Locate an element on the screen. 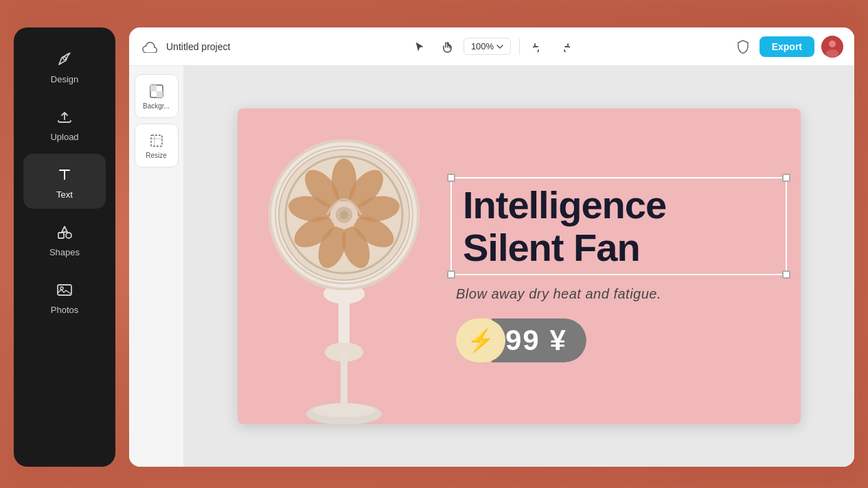 This screenshot has height=488, width=868. select-tool-button is located at coordinates (420, 47).